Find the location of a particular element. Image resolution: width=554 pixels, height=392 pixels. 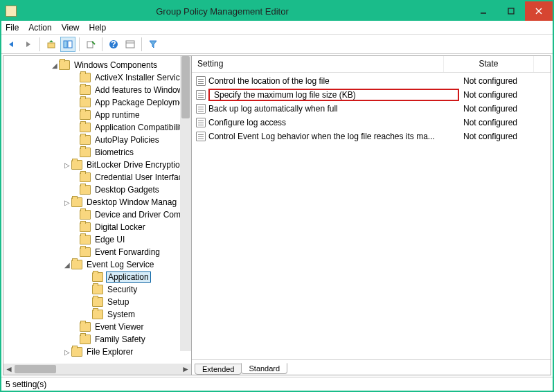

tree-item: Security is located at coordinates (97, 289).